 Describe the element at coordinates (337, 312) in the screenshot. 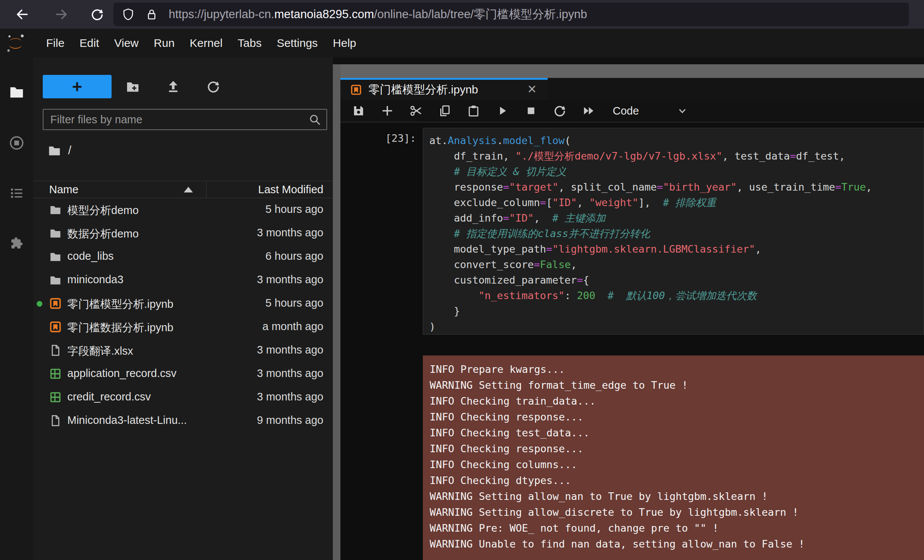

I see `panel-splitter` at that location.